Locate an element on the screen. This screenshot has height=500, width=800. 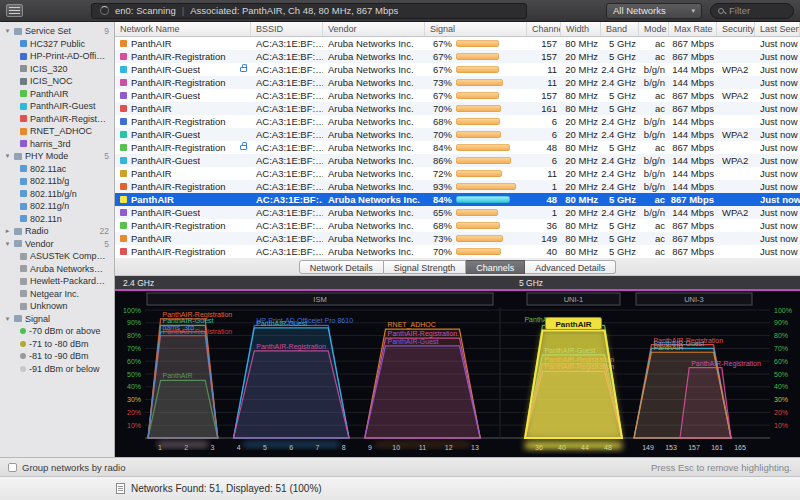
sidebar-item-panthair-regist: PanthAIR-Regist… is located at coordinates (57, 120).